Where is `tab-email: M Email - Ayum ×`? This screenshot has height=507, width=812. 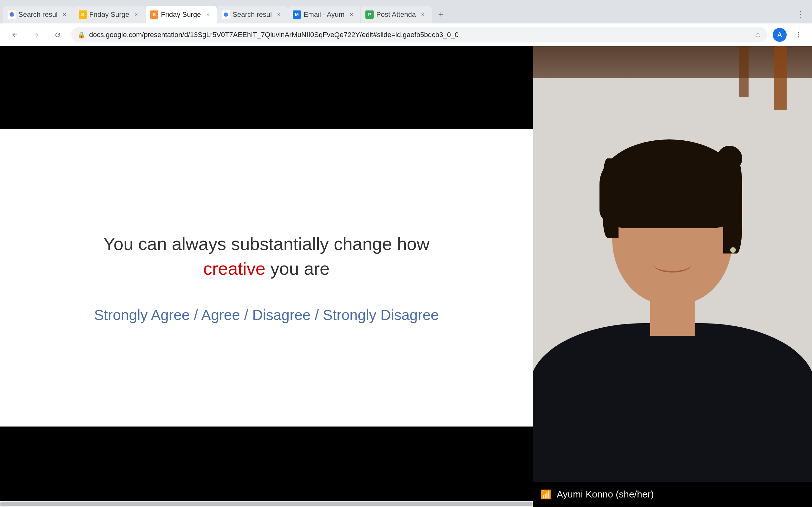
tab-email: M Email - Ayum × is located at coordinates (324, 15).